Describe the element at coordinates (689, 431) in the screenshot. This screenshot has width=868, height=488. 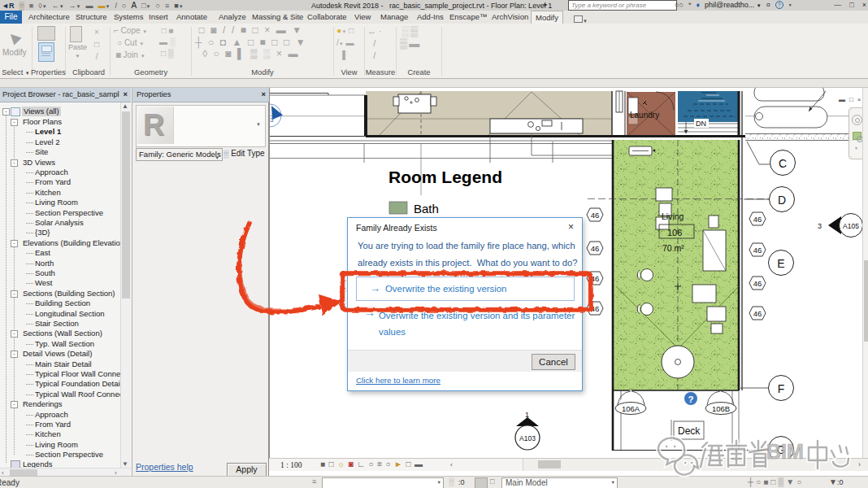
I see `svg-text: Deck` at that location.